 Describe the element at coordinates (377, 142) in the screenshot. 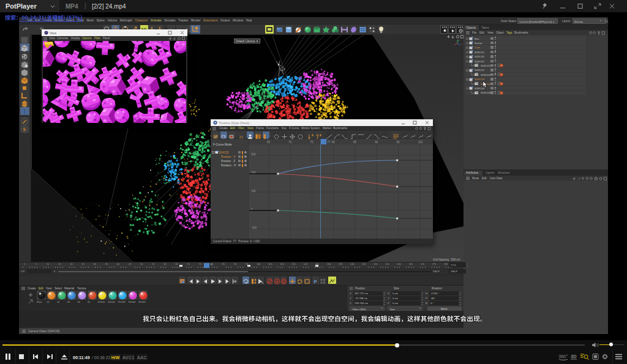

I see `svg-text: 90` at that location.